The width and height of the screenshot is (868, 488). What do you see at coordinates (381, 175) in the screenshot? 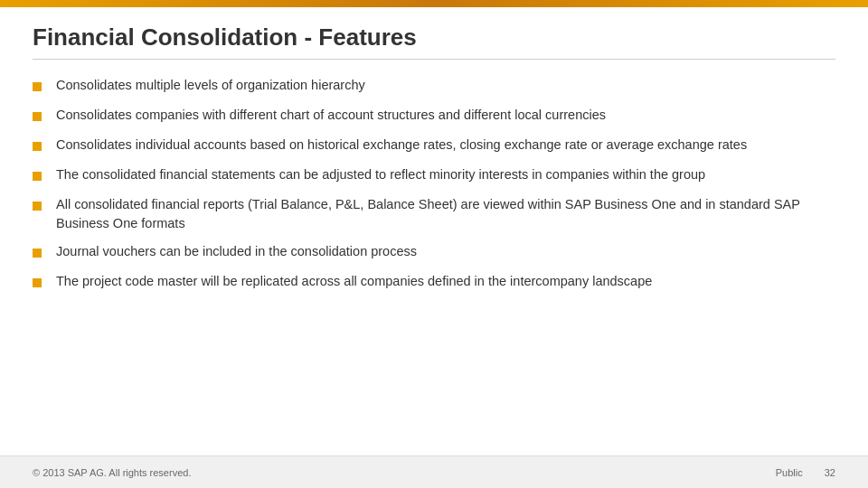
I see `bullet-text-4: The consolidated financial statements ca…` at bounding box center [381, 175].